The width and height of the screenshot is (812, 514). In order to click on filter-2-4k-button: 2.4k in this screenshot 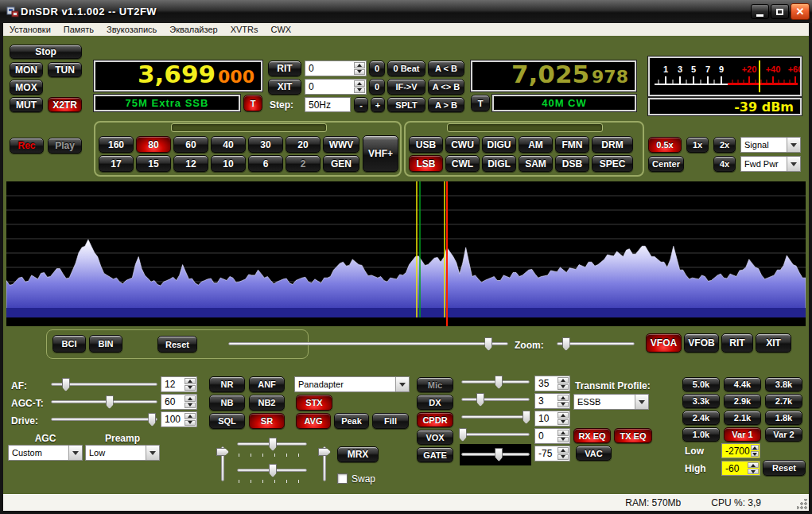, I will do `click(701, 418)`.